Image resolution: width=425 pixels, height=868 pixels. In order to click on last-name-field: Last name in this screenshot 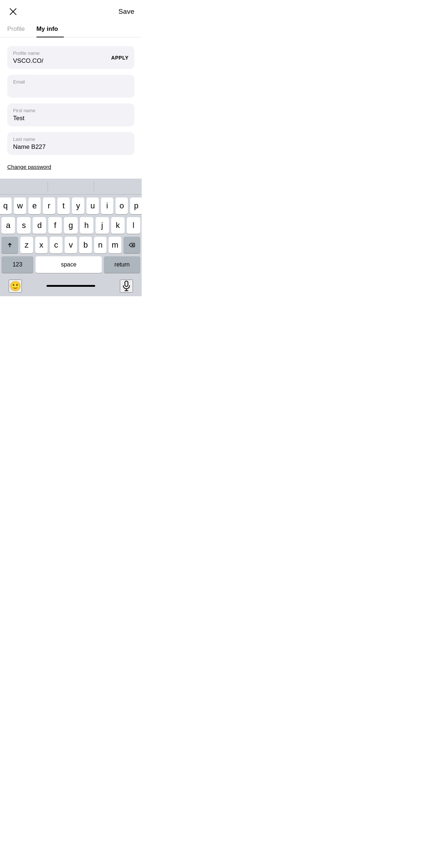, I will do `click(71, 144)`.